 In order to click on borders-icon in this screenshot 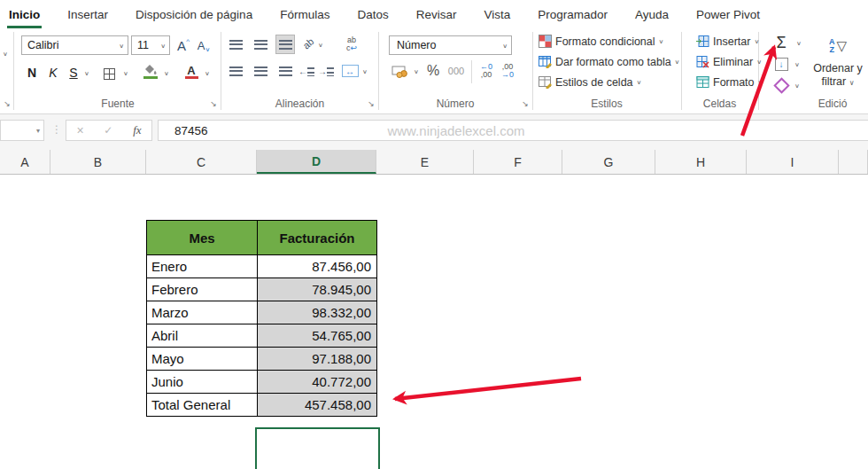, I will do `click(110, 74)`.